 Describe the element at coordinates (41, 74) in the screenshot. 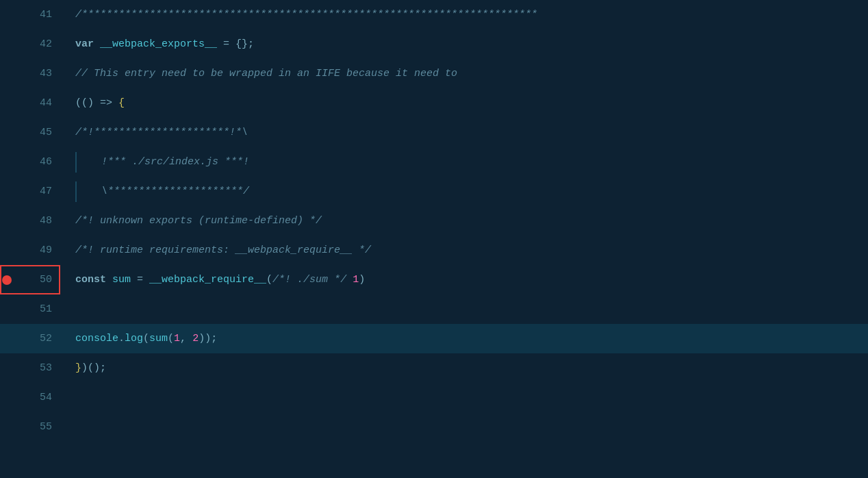

I see `line-number: 43` at that location.